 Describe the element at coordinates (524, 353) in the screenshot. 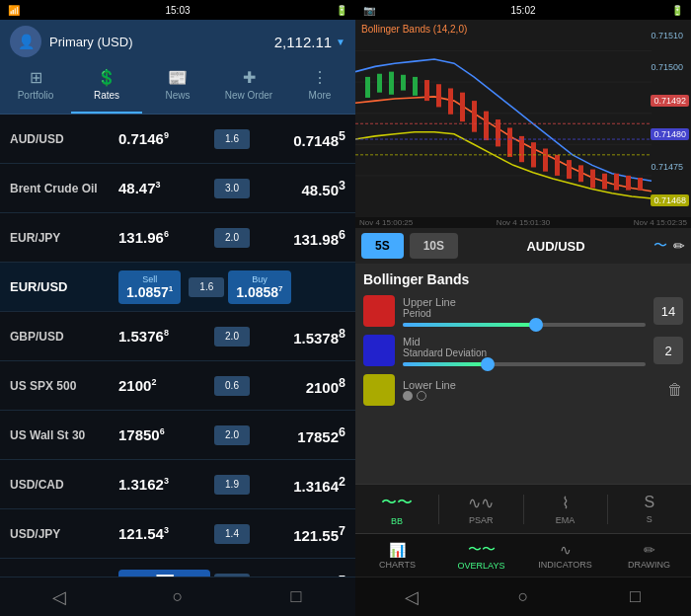

I see `std-dev-label: Standard Deviation` at that location.